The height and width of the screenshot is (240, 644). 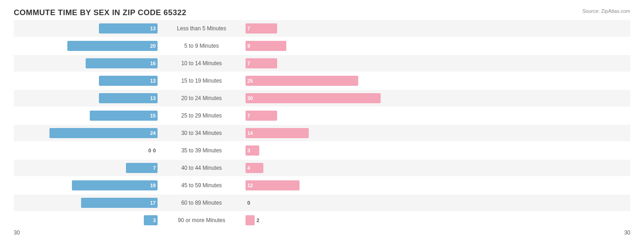 I want to click on male-bar: 16, so click(x=122, y=63).